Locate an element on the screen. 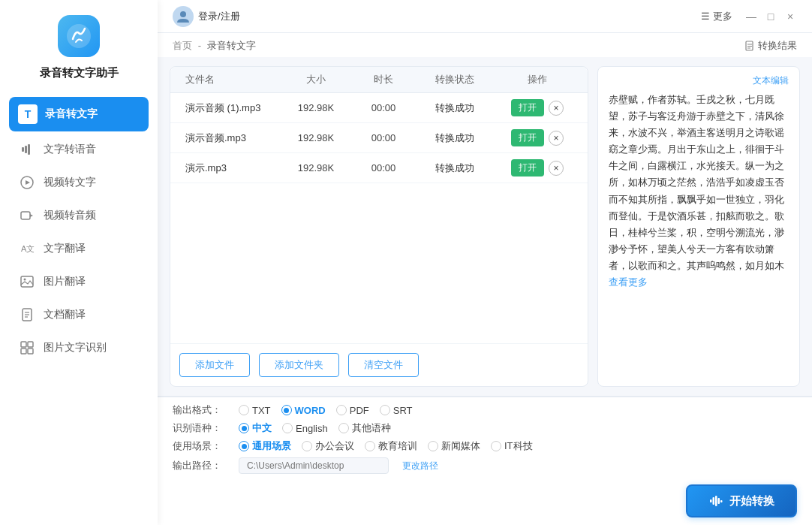 The height and width of the screenshot is (525, 812). file-icon is located at coordinates (750, 46).